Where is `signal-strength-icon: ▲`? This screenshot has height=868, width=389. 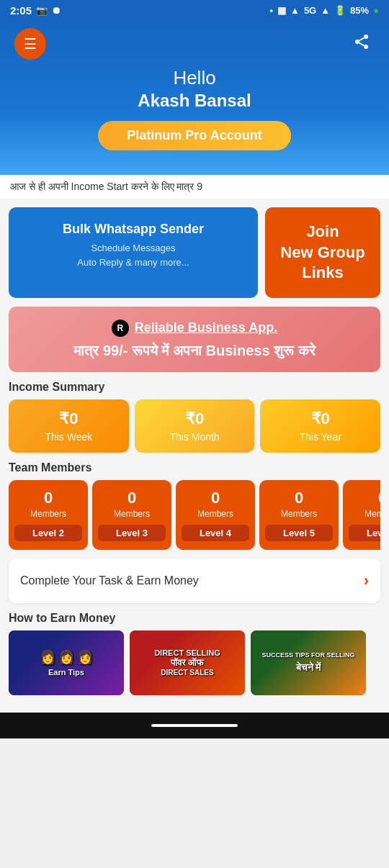 signal-strength-icon: ▲ is located at coordinates (295, 10).